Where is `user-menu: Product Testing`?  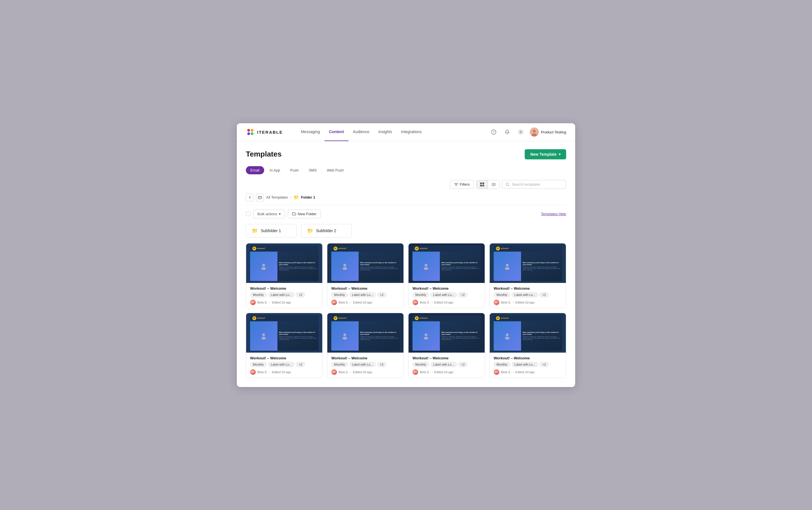
user-menu: Product Testing is located at coordinates (548, 132).